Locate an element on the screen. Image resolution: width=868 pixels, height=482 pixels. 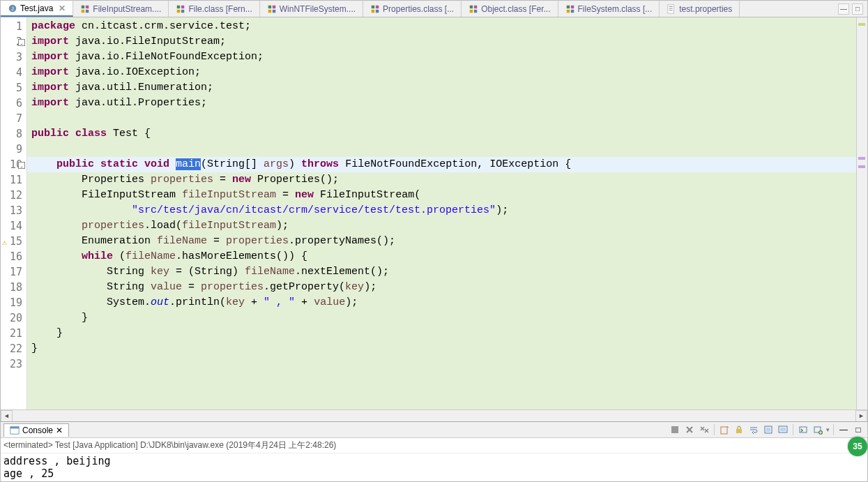
tab-label: FileSystem.class [... is located at coordinates (615, 9).